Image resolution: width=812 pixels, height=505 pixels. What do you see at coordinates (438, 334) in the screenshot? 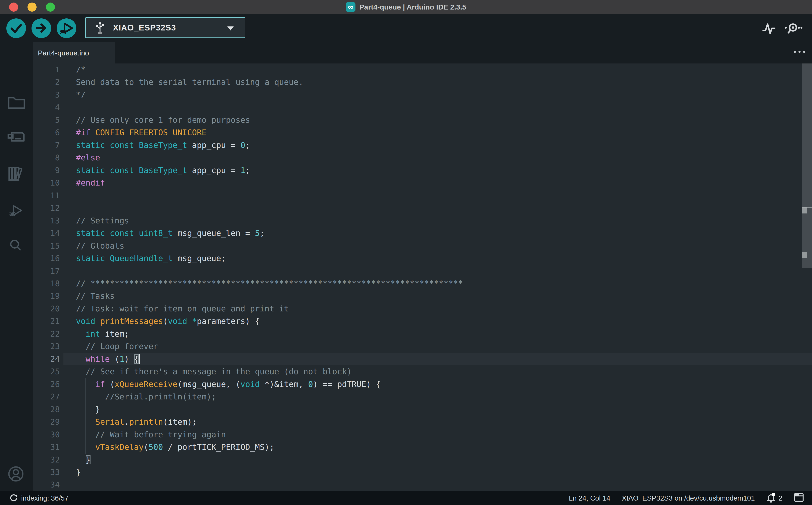
I see `code-line-text: int item;` at bounding box center [438, 334].